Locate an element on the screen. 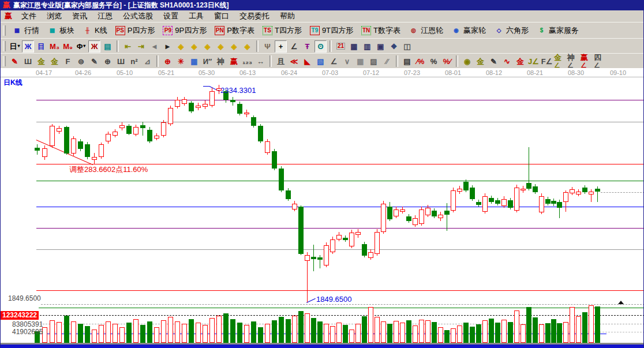 The image size is (644, 348). gann-tool-123-grid: ₁₂₃ is located at coordinates (247, 61).